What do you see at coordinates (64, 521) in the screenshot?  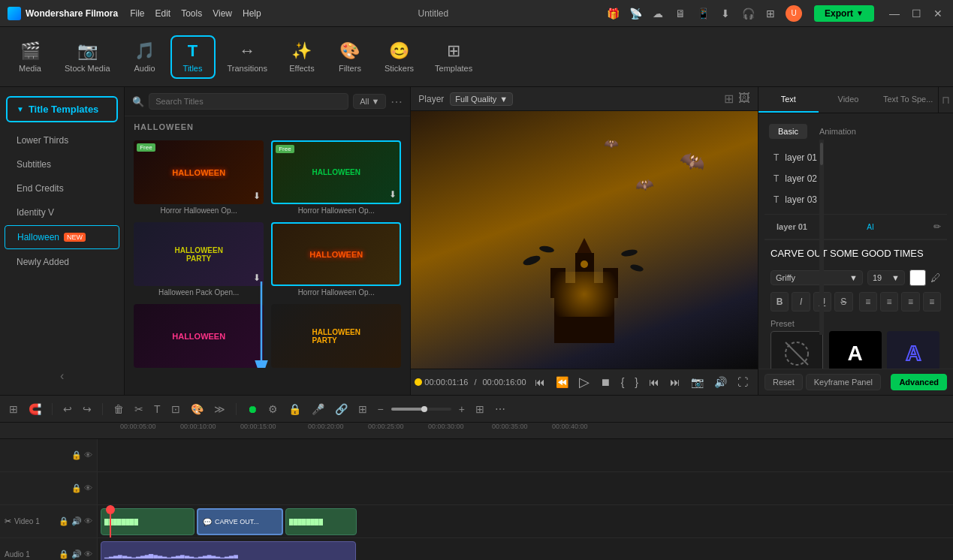 I see `track-1-lock: 🔒` at bounding box center [64, 521].